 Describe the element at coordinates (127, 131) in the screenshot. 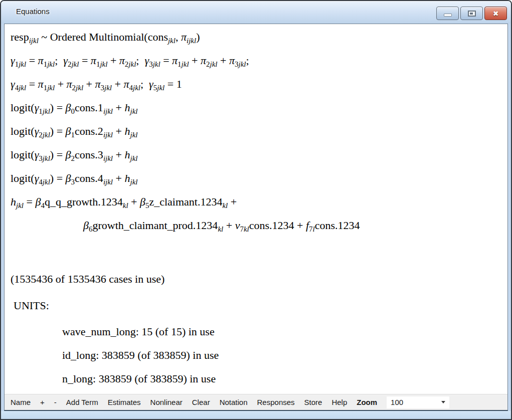

I see `equation-token: h` at that location.